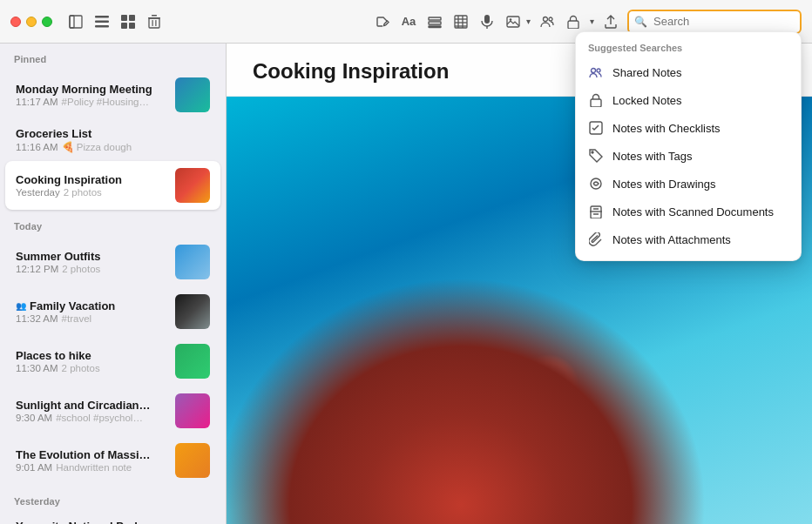  What do you see at coordinates (92, 418) in the screenshot?
I see `note-meta: 9:30 AM #school #psychol…` at bounding box center [92, 418].